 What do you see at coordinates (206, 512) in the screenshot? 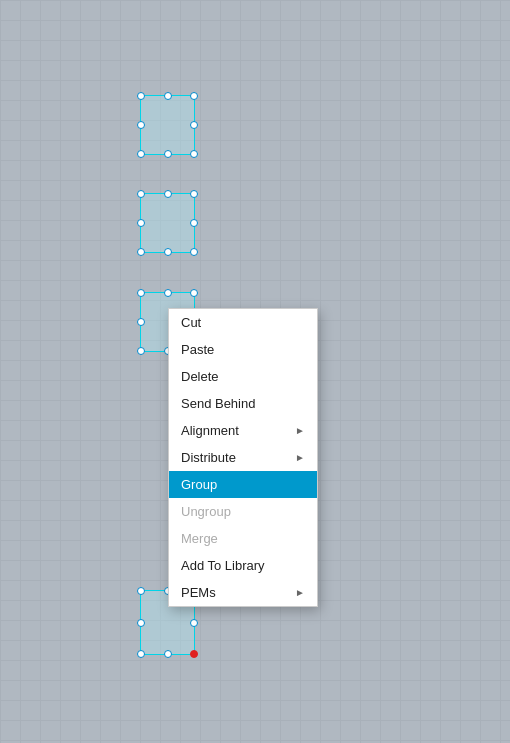
I see `menu-item-ungroup-label: Ungroup` at bounding box center [206, 512].